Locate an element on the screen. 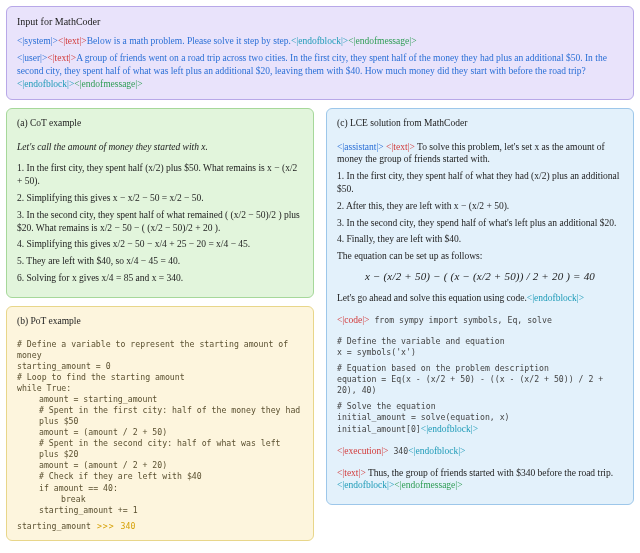 Image resolution: width=640 pixels, height=553 pixels. cot-step: 5. They are left with $40, so x/4 − 45 =… is located at coordinates (160, 262).